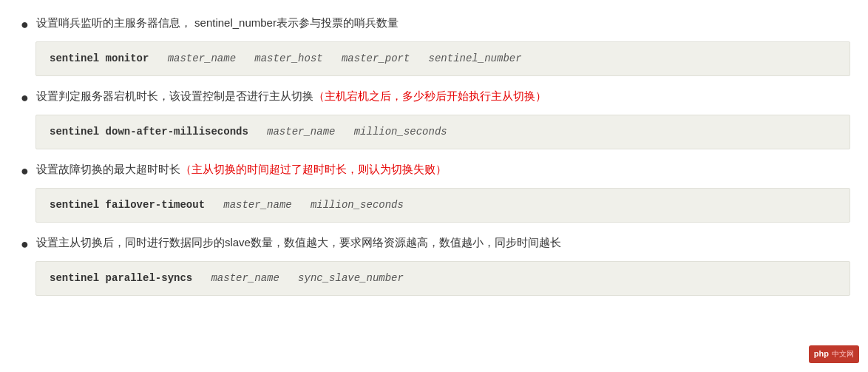  Describe the element at coordinates (443, 278) in the screenshot. I see `code-block-4: sentinel parallel-syncs master_name sync…` at that location.